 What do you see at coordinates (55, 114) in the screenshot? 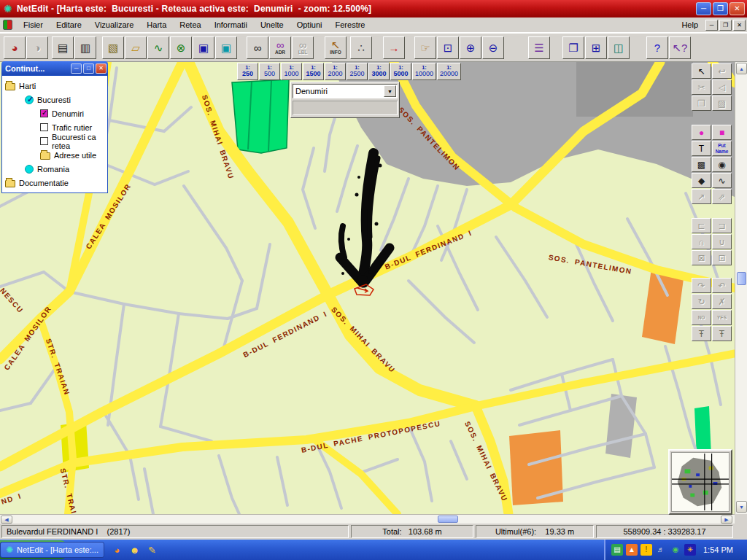
I see `tree-item: Denumiri` at bounding box center [55, 114].